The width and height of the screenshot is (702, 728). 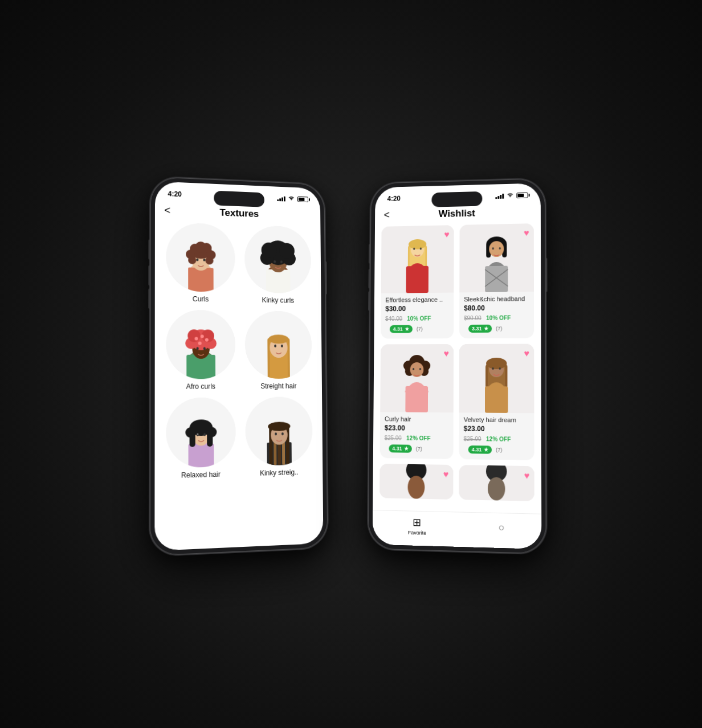 What do you see at coordinates (279, 431) in the screenshot?
I see `texture-circle-kinky-straight` at bounding box center [279, 431].